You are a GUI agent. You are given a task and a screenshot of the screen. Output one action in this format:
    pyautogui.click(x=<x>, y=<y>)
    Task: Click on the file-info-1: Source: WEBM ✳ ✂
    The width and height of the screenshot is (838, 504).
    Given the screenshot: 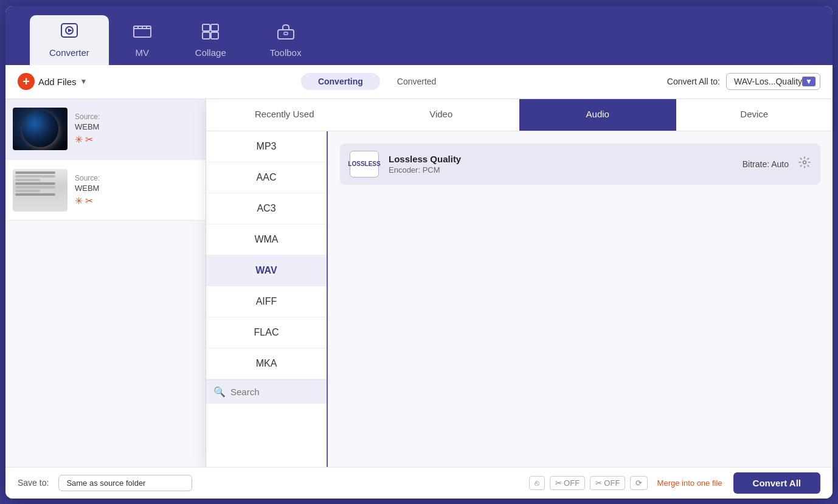 What is the action you would take?
    pyautogui.click(x=136, y=129)
    